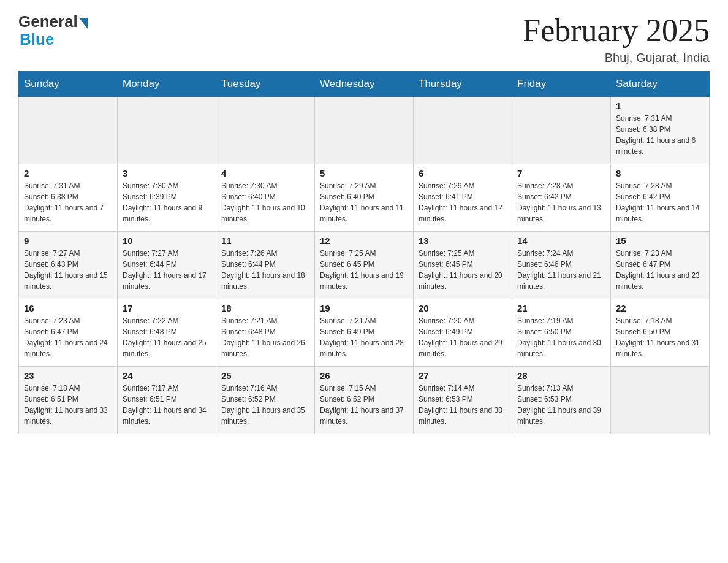  Describe the element at coordinates (83, 23) in the screenshot. I see `logo-arrow-icon` at that location.